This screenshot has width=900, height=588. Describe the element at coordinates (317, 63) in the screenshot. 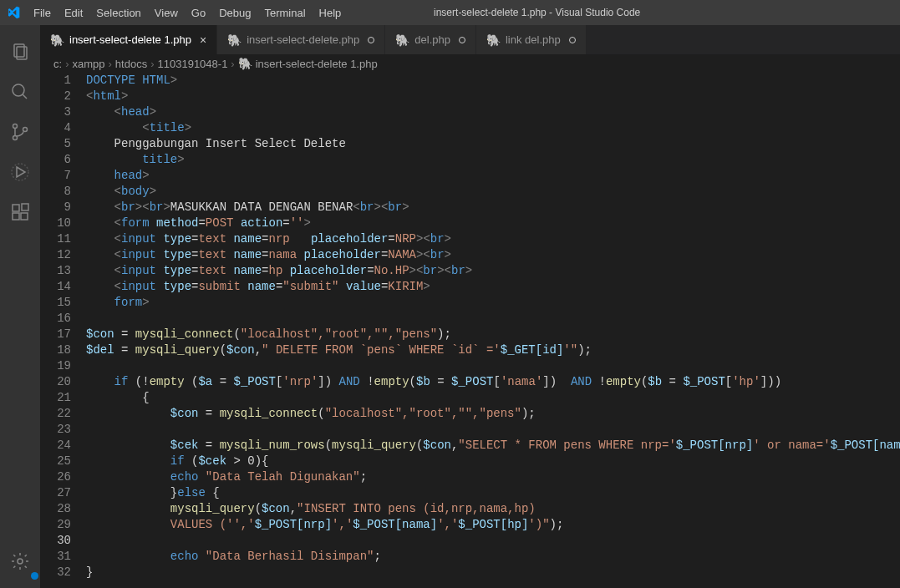

I see `crumb-file: insert-select-delete 1.php` at that location.